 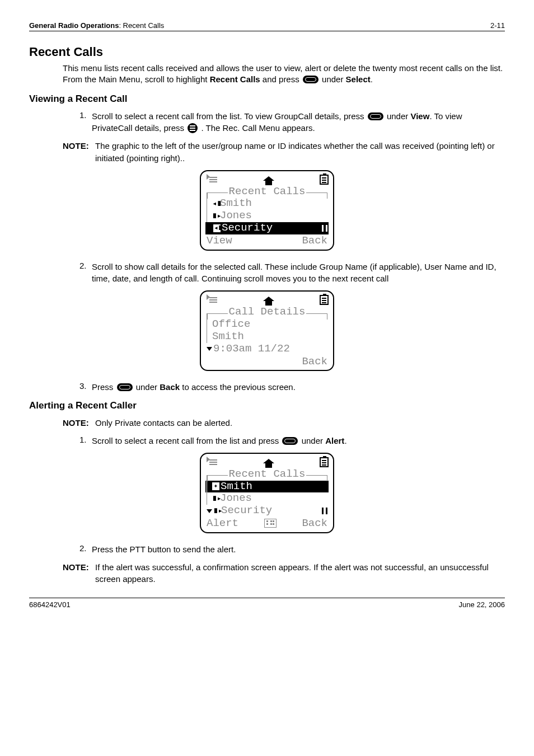 What do you see at coordinates (267, 26) in the screenshot?
I see `page-header: General Radio Operations: Recent Calls 2…` at bounding box center [267, 26].